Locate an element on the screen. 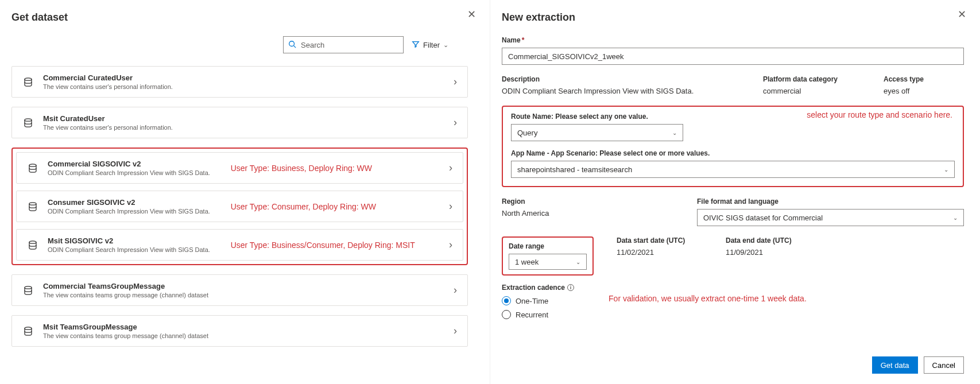  dataset-item: Msit CuratedUser The view contains user'… is located at coordinates (240, 123).